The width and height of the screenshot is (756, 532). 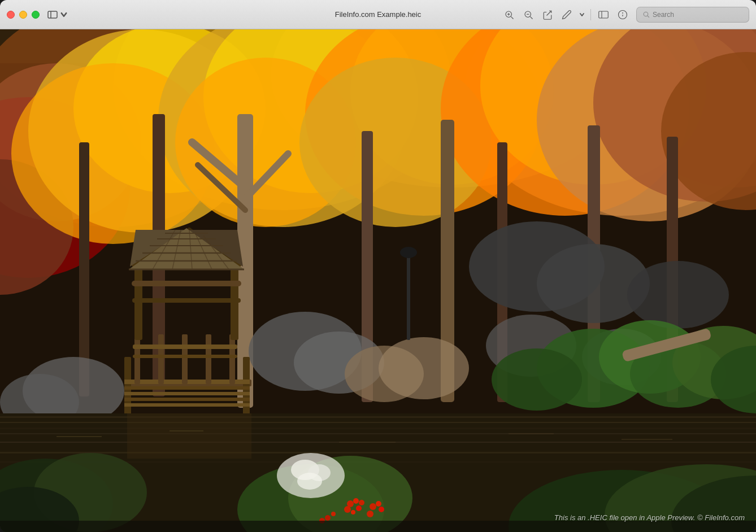 What do you see at coordinates (58, 15) in the screenshot?
I see `sidebar-toggle-button` at bounding box center [58, 15].